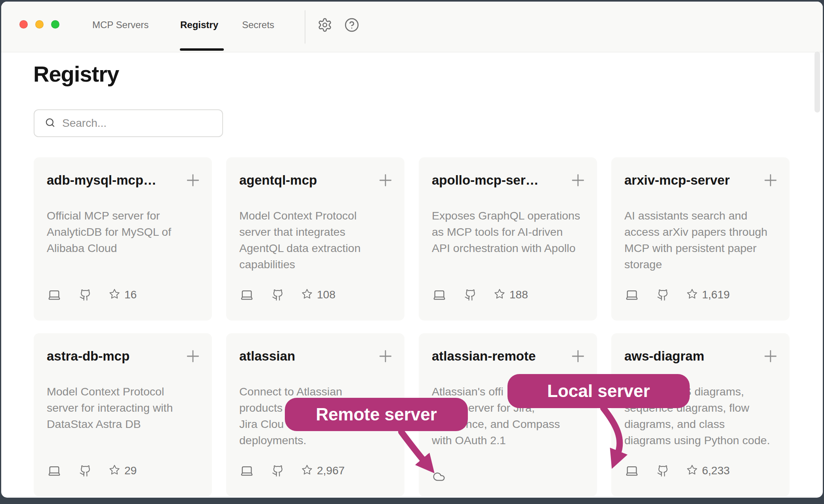 Image resolution: width=824 pixels, height=504 pixels. Describe the element at coordinates (700, 441) in the screenshot. I see `description-line: diagrams using Python code.` at that location.